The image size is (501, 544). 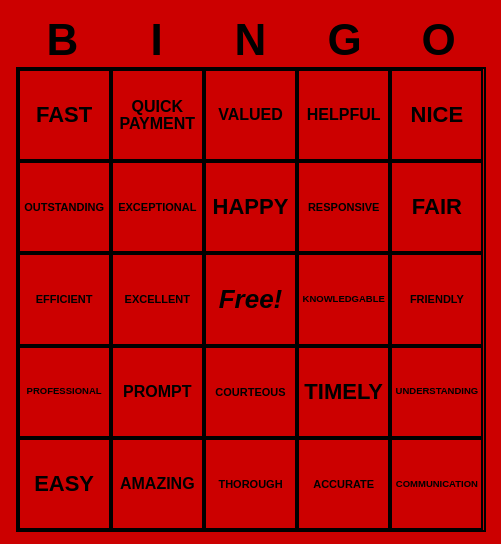 I want to click on cell-r0-c0: FAST, so click(x=64, y=115).